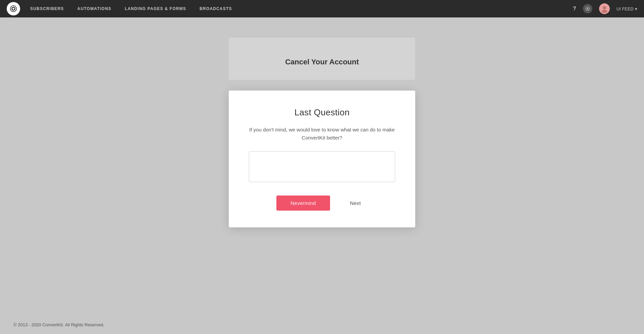  Describe the element at coordinates (322, 134) in the screenshot. I see `modal-description: If you don't mind, we would love to know…` at that location.